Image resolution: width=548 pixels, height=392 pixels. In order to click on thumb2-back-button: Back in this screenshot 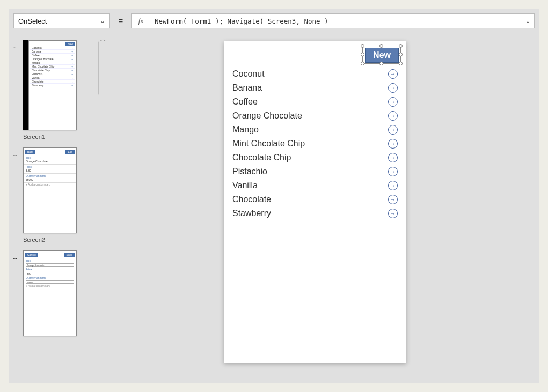, I will do `click(30, 152)`.